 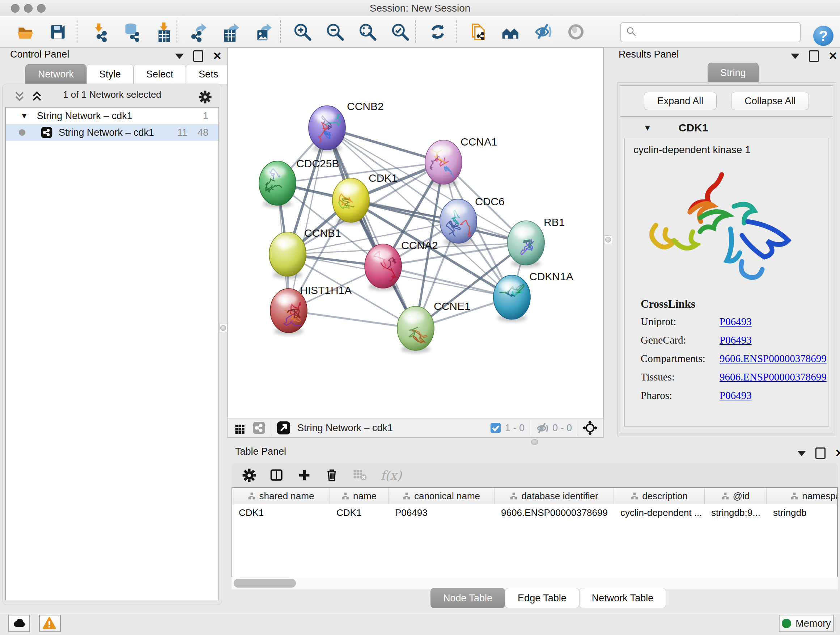 What do you see at coordinates (277, 475) in the screenshot?
I see `show-columns-icon` at bounding box center [277, 475].